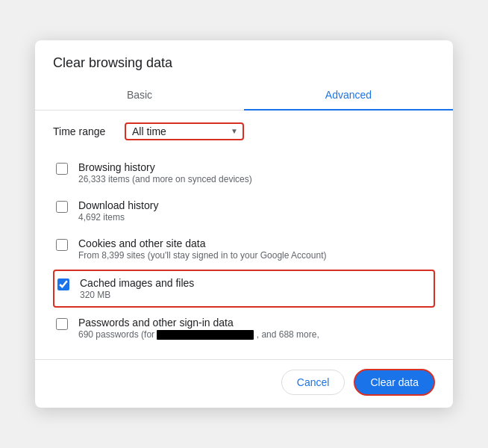 This screenshot has width=488, height=448. Describe the element at coordinates (244, 329) in the screenshot. I see `passwords-item: Passwords and other sign-in data 690 pas…` at that location.